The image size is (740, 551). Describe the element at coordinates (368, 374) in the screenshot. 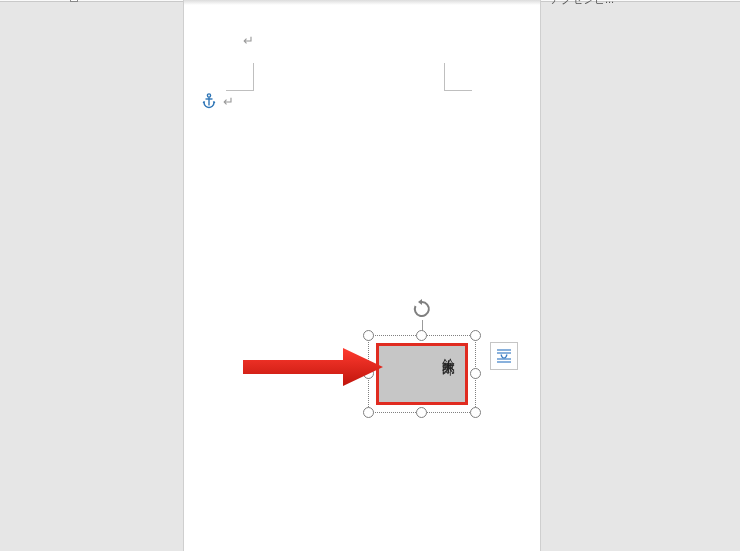

I see `resize-handle-left` at that location.